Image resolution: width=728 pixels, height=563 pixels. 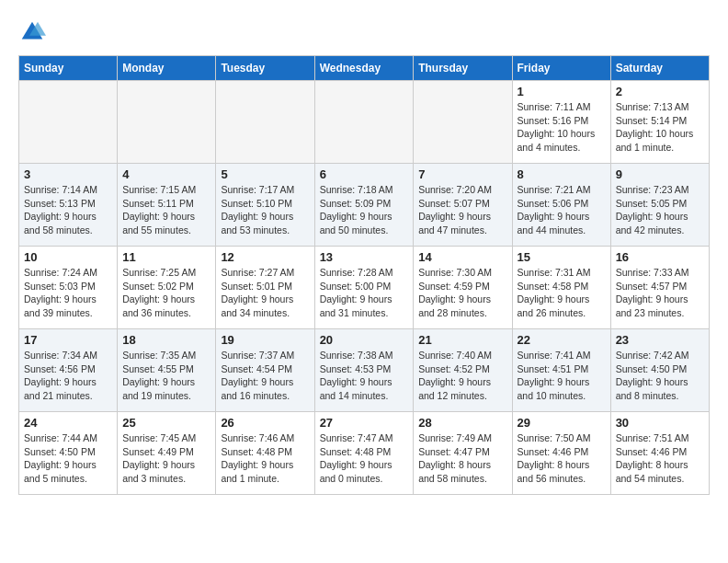 What do you see at coordinates (364, 454) in the screenshot?
I see `calendar-cell: 27Sunrise: 7:47 AMSunset: 4:48 PMDayligh…` at bounding box center [364, 454].